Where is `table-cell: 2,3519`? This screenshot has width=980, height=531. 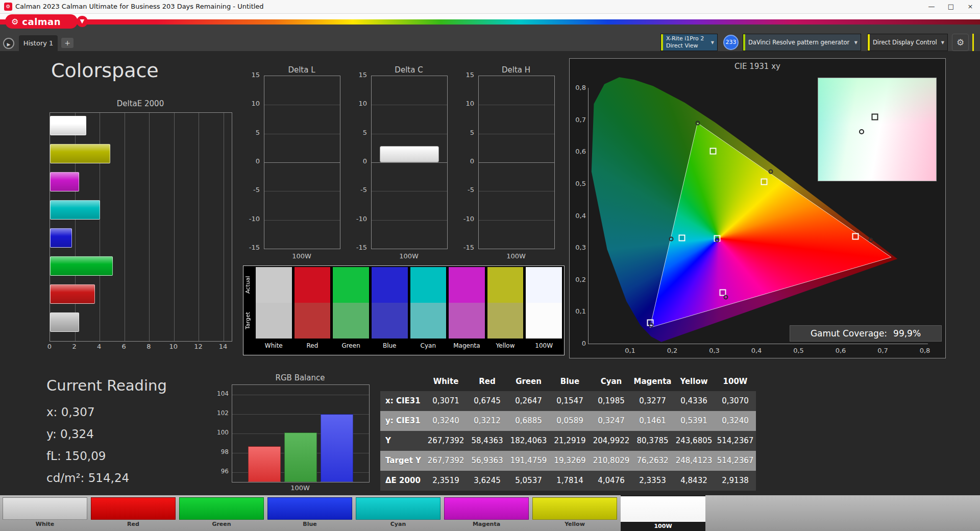
table-cell: 2,3519 is located at coordinates (446, 481).